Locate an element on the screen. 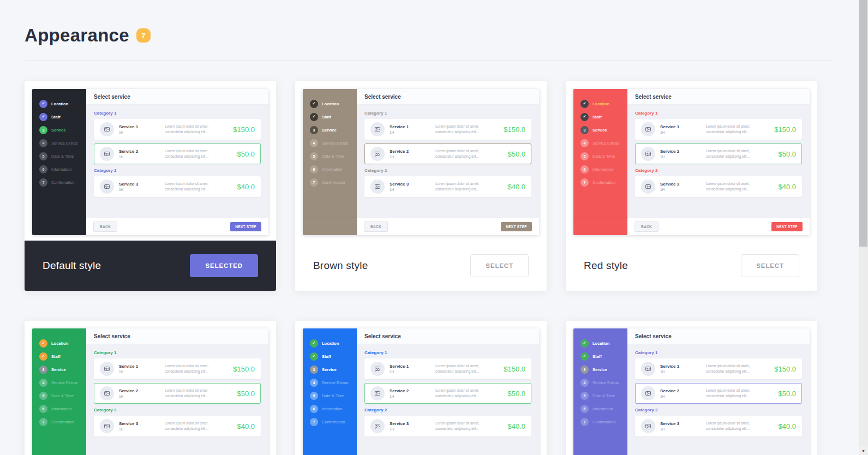 This screenshot has height=455, width=868. page-title: Appearance is located at coordinates (77, 35).